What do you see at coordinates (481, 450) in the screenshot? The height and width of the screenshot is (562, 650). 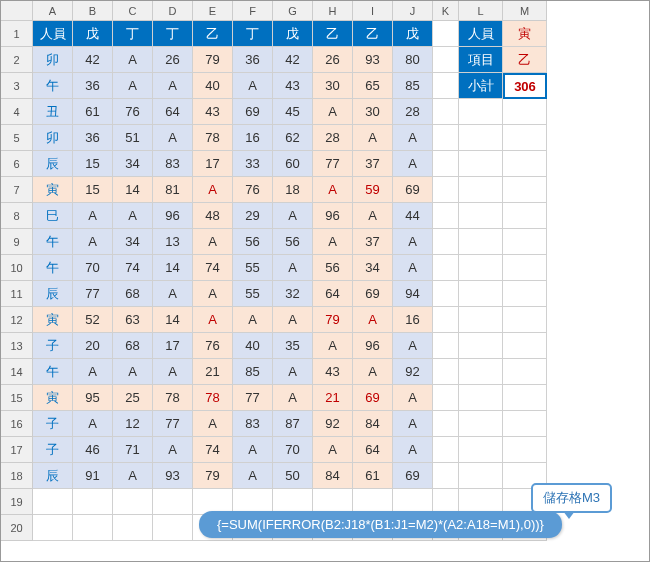 I see `cell-L17` at bounding box center [481, 450].